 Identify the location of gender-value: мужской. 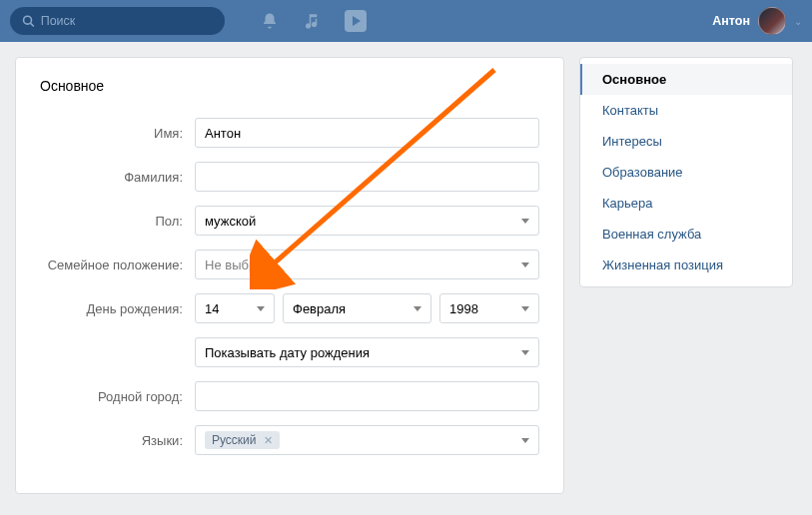
(230, 222).